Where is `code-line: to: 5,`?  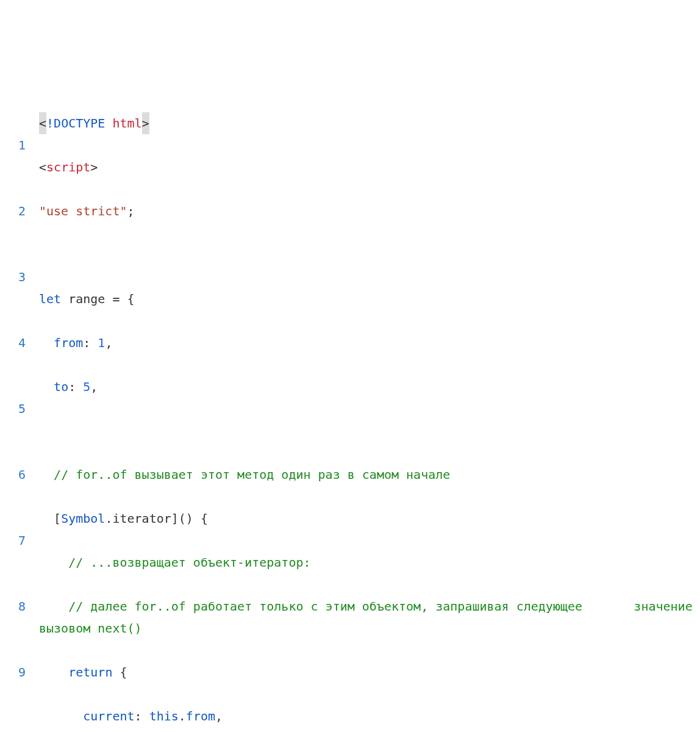 code-line: to: 5, is located at coordinates (370, 387).